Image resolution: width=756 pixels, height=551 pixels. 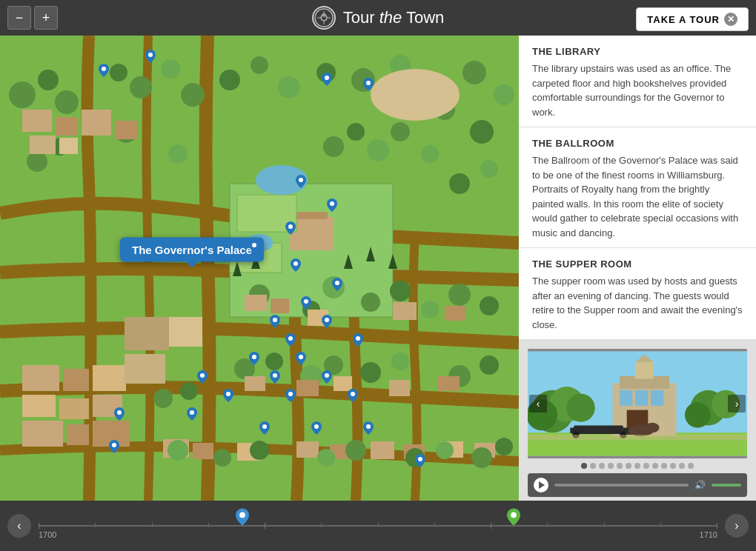 I want to click on photo-next-button: ›, so click(x=737, y=404).